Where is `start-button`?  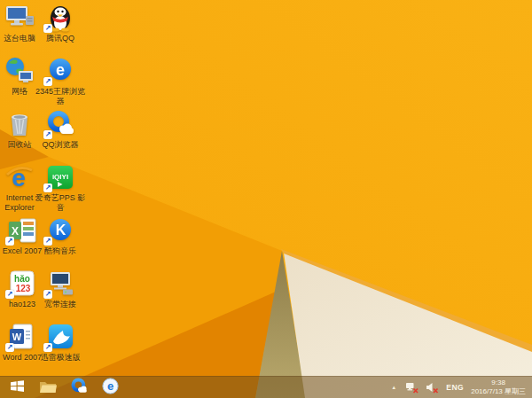
start-button is located at coordinates (17, 387).